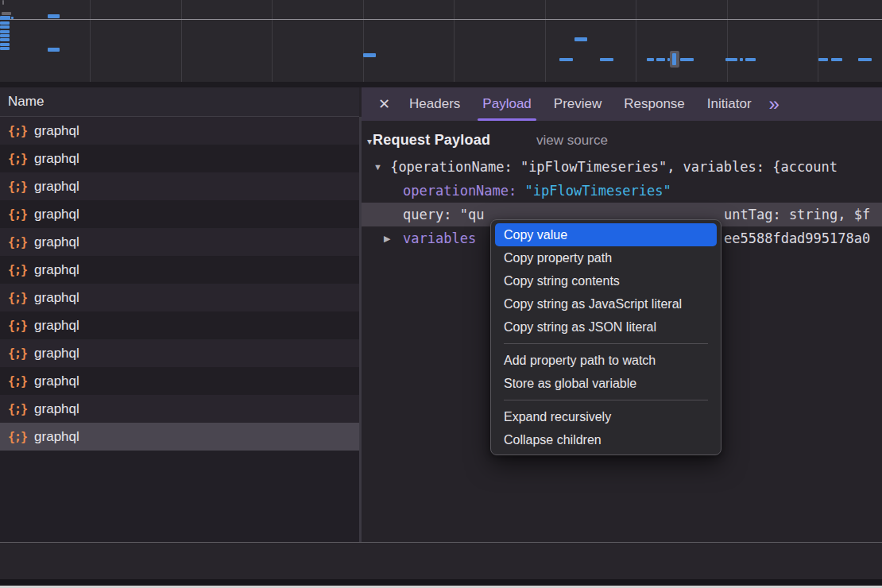  I want to click on property-key: variables, so click(439, 238).